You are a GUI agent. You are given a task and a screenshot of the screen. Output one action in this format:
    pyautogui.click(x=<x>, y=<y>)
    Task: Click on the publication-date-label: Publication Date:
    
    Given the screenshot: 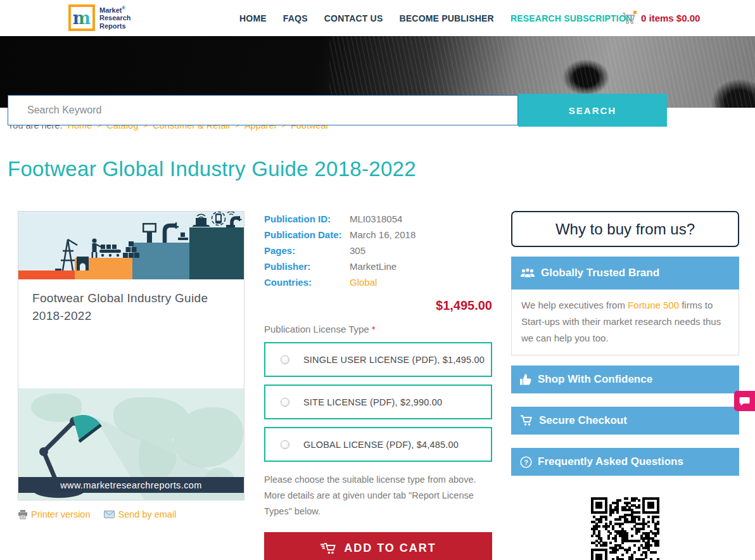 What is the action you would take?
    pyautogui.click(x=307, y=234)
    